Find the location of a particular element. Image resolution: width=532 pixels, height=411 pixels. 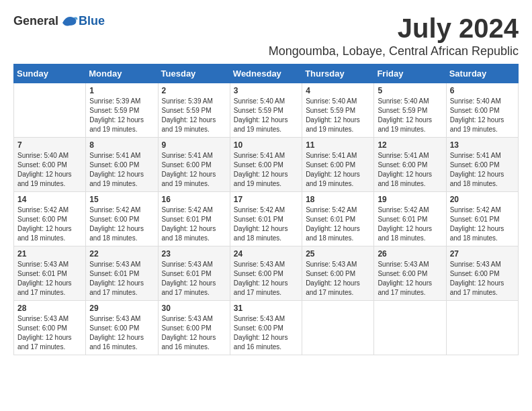

calendar-day-cell: 18Sunrise: 5:42 AM Sunset: 6:01 PM Dayli… is located at coordinates (339, 219).